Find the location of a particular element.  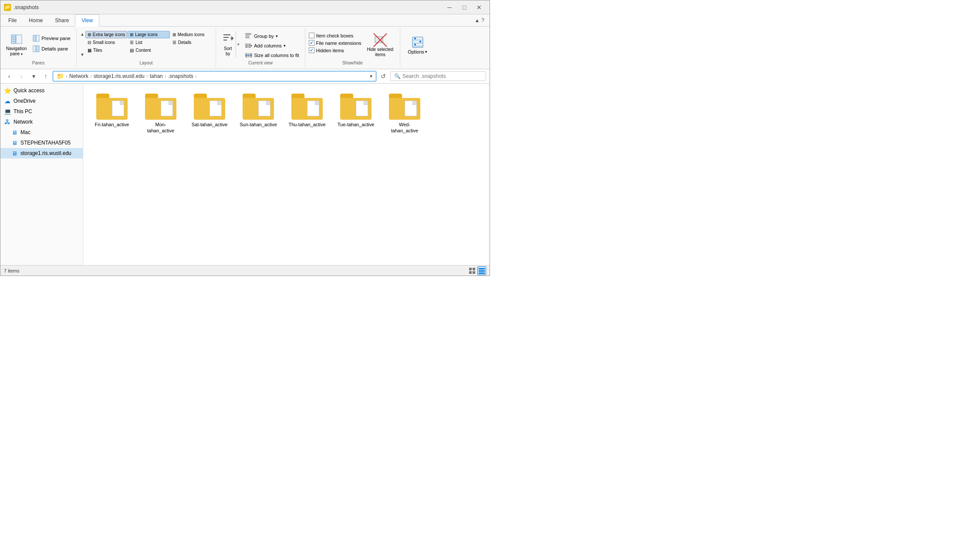

breadcrumb: 📁 › Network › storage1.ris.wustl.edu › t… is located at coordinates (214, 76).